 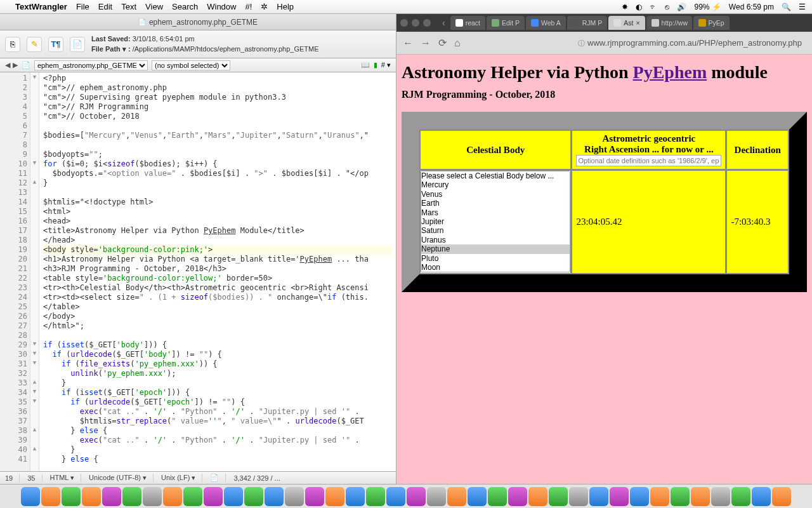 I want to click on code-line: "cm">// October, 2018, so click(x=218, y=117).